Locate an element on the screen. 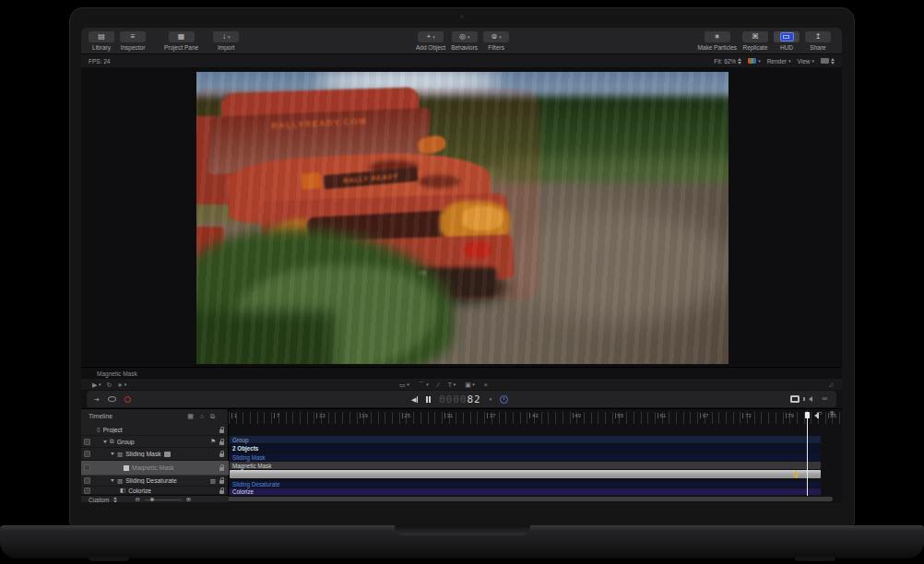 The width and height of the screenshot is (924, 564). layer-row-magnetic-mask: Magnetic Mask is located at coordinates (155, 468).